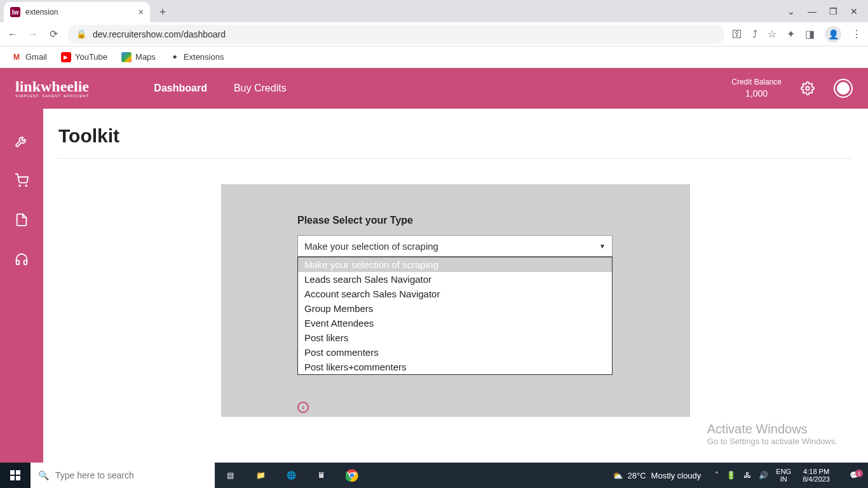  I want to click on action-center-icon: 💬 1, so click(854, 475).